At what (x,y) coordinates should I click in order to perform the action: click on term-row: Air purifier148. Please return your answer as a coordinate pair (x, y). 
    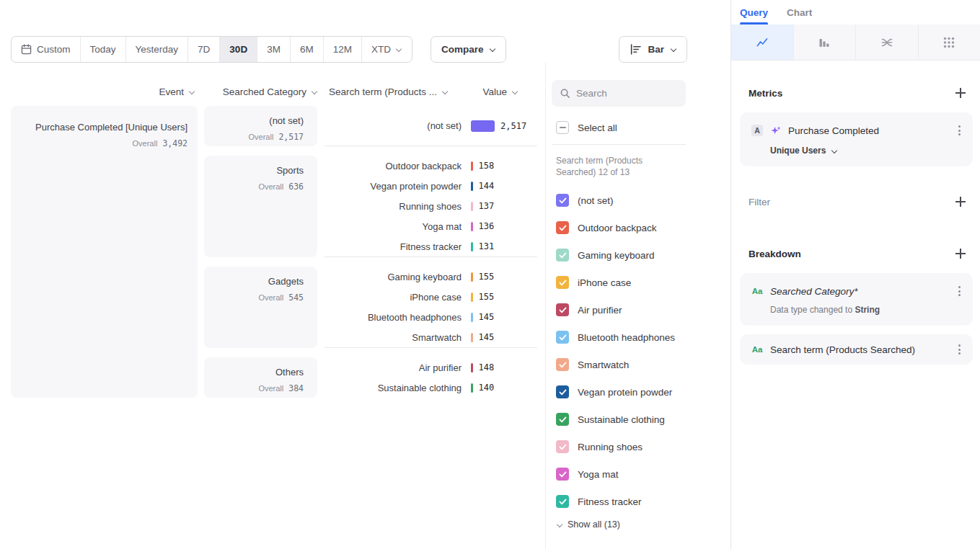
    Looking at the image, I should click on (431, 367).